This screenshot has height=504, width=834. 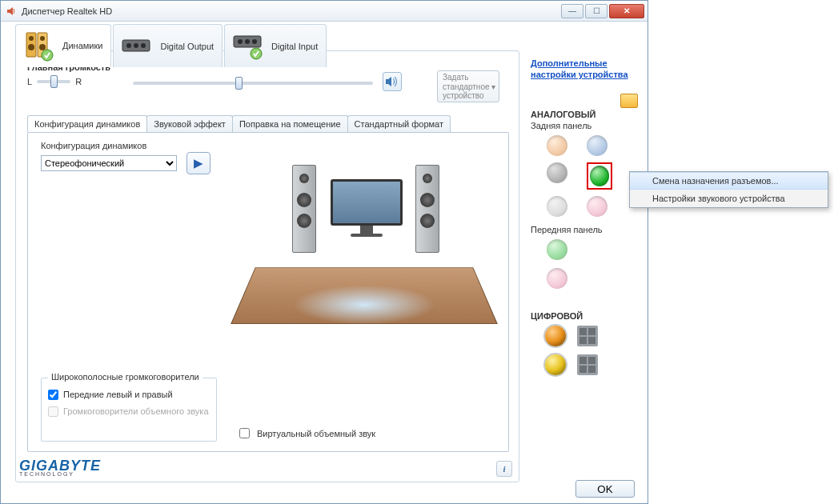 I want to click on rear-panel-label: Задняя панель, so click(x=583, y=126).